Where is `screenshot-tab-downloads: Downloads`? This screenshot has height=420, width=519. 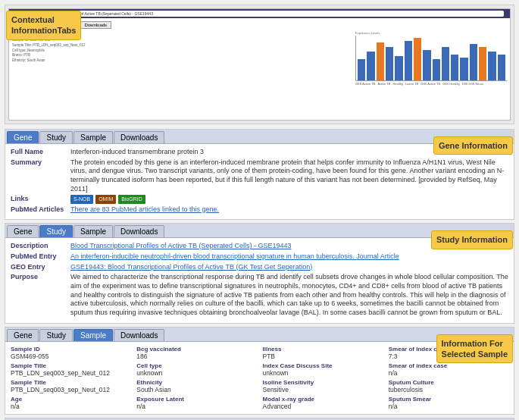
screenshot-tab-downloads: Downloads is located at coordinates (95, 25).